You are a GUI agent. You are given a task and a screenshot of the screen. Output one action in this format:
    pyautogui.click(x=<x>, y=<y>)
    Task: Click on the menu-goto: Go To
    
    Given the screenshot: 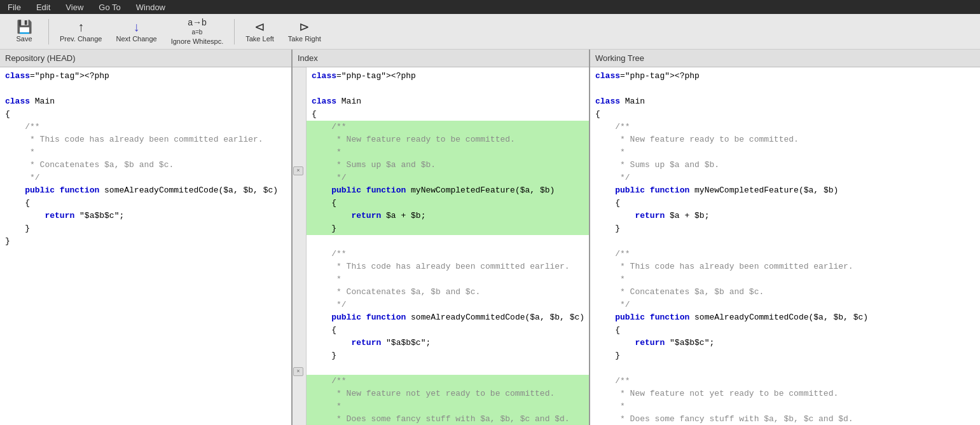 What is the action you would take?
    pyautogui.click(x=109, y=8)
    